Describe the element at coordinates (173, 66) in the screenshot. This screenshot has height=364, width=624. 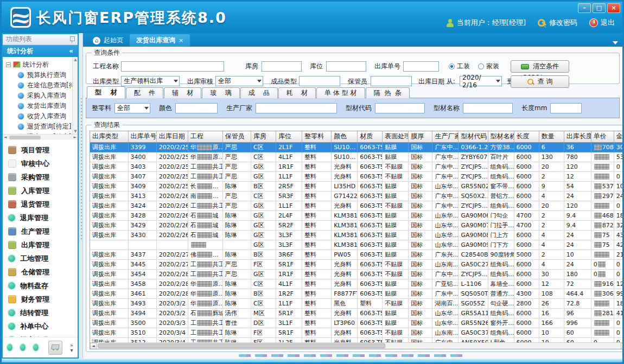
I see `project-name-input` at that location.